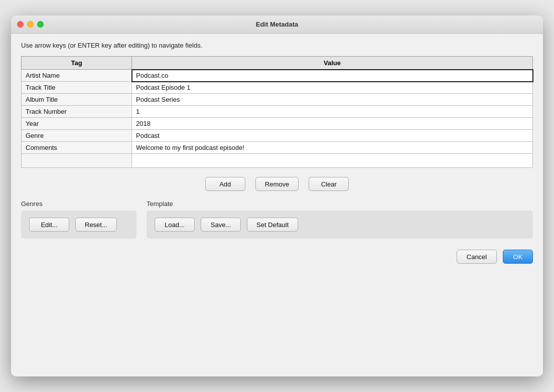 Image resolution: width=554 pixels, height=392 pixels. Describe the element at coordinates (518, 257) in the screenshot. I see `ok-button: OK` at that location.